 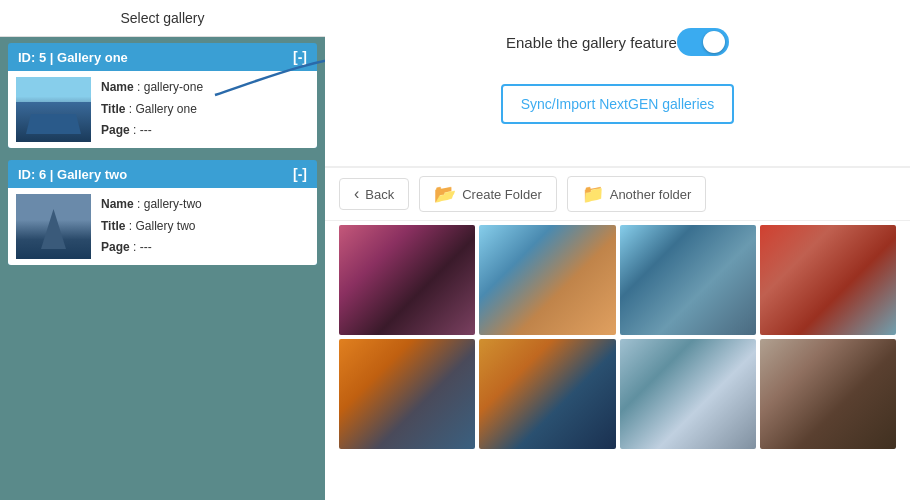 What do you see at coordinates (73, 58) in the screenshot?
I see `gallery-1-id: ID: 5 | Gallery one` at bounding box center [73, 58].